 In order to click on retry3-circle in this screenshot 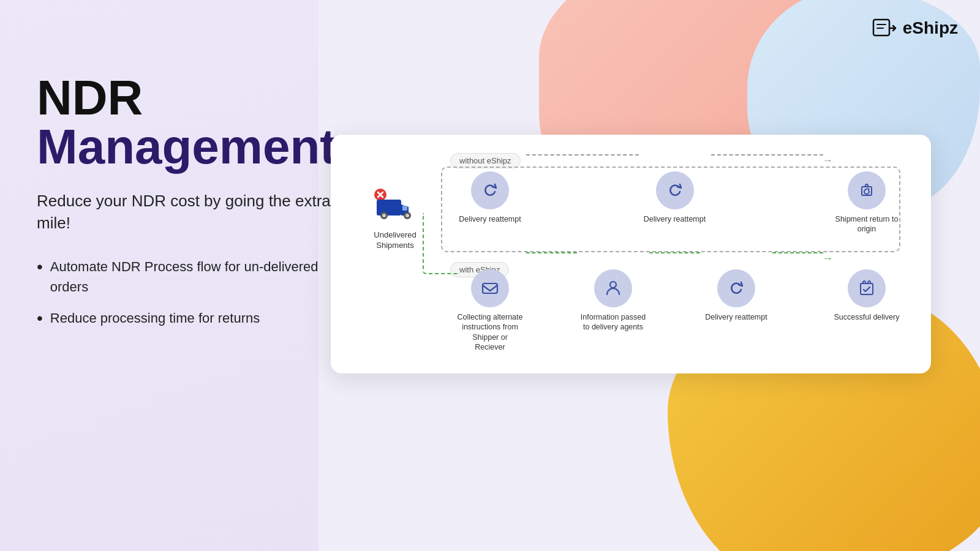, I will do `click(736, 288)`.